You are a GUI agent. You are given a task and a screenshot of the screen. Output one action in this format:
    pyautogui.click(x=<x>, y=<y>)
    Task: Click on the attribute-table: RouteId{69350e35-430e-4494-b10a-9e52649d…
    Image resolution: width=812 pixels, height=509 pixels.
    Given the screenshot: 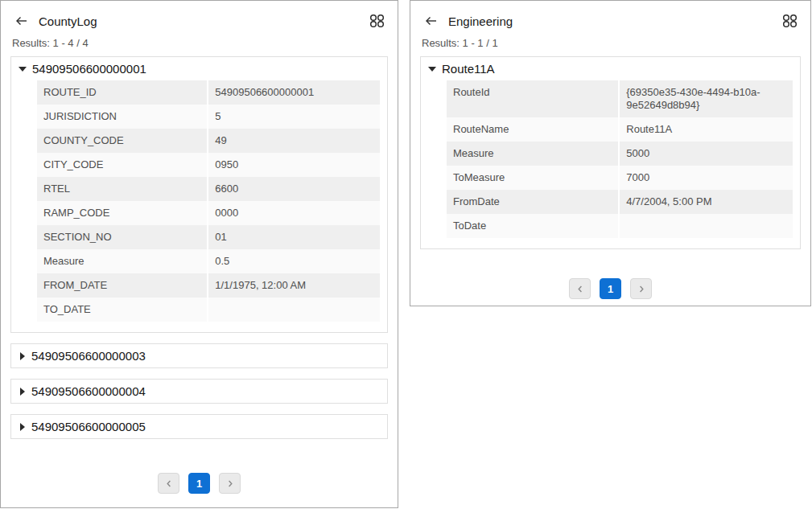 What is the action you would take?
    pyautogui.click(x=620, y=159)
    